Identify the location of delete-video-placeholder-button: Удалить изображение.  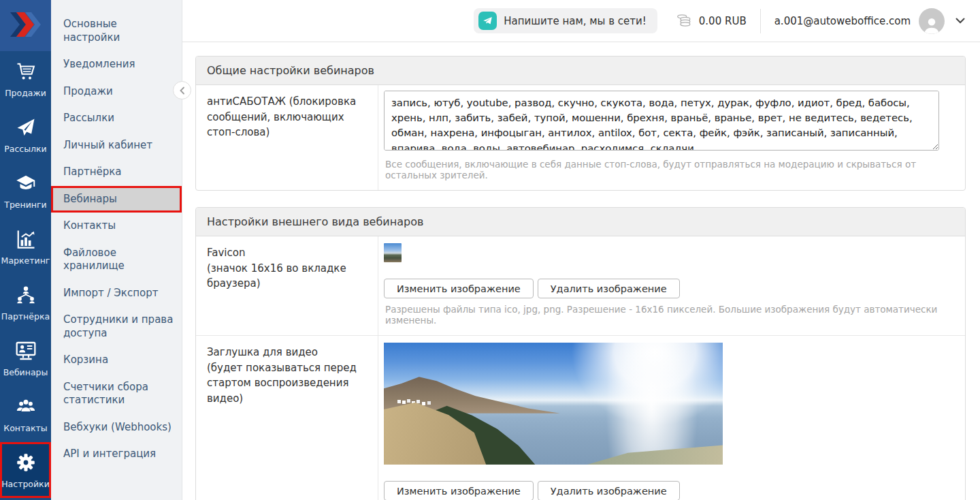
(608, 490).